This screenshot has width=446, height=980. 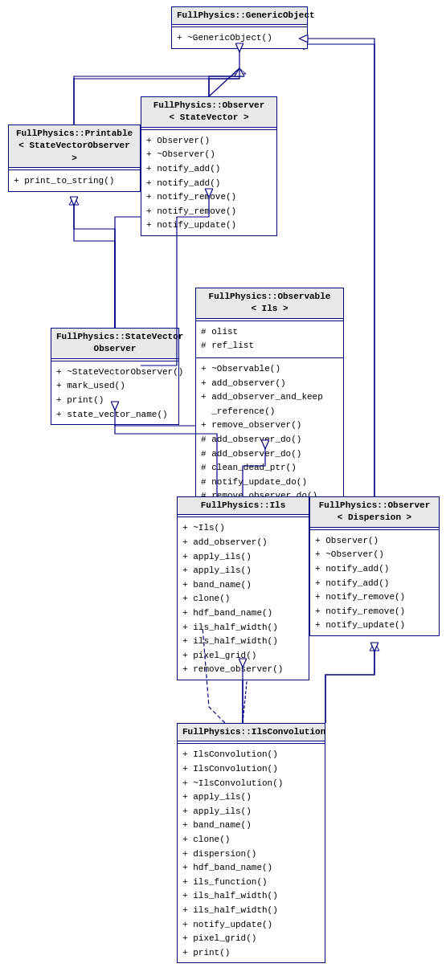 I want to click on ils-methods: + ~Ils() + add_observer() + apply_ils() …, so click(x=243, y=599).